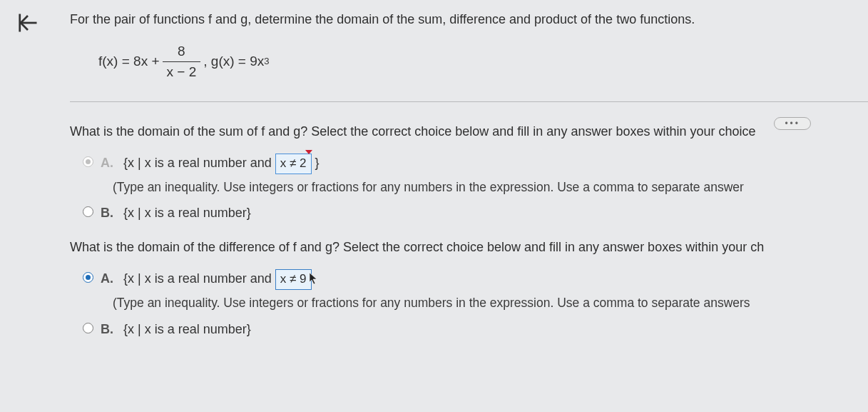 Image resolution: width=868 pixels, height=412 pixels. Describe the element at coordinates (88, 277) in the screenshot. I see `q2-radio-a` at that location.